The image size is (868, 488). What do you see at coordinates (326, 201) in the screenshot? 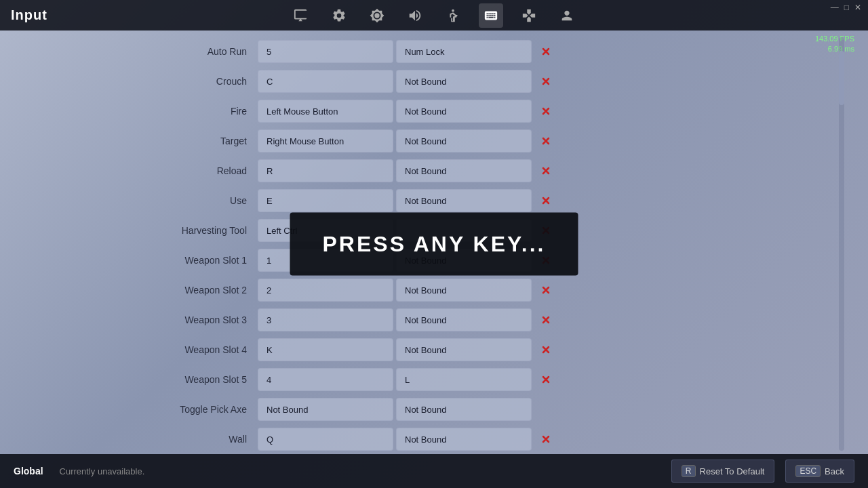
I see `primary-key-binding: E` at bounding box center [326, 201].